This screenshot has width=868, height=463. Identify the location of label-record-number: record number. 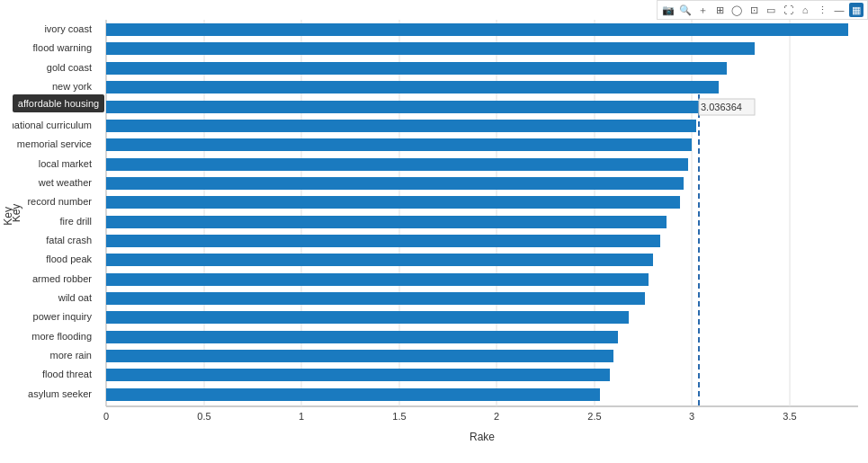
(59, 201).